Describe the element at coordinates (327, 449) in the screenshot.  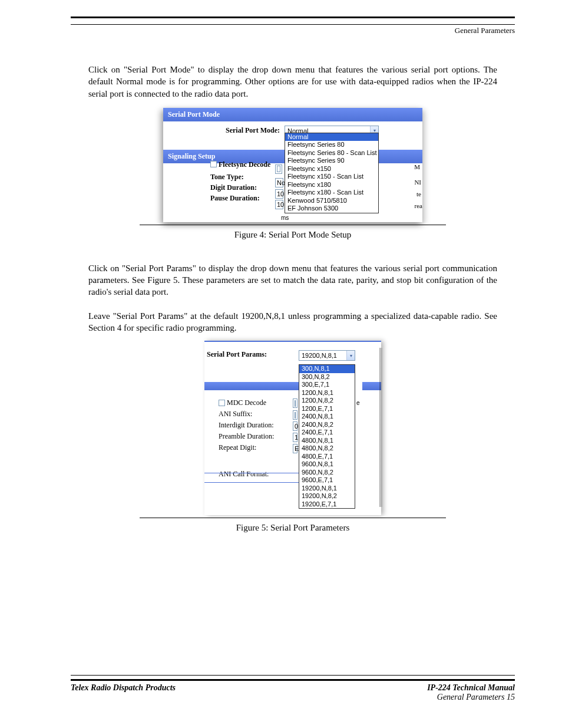
I see `dropdown-item: 4800,N,8,2` at that location.